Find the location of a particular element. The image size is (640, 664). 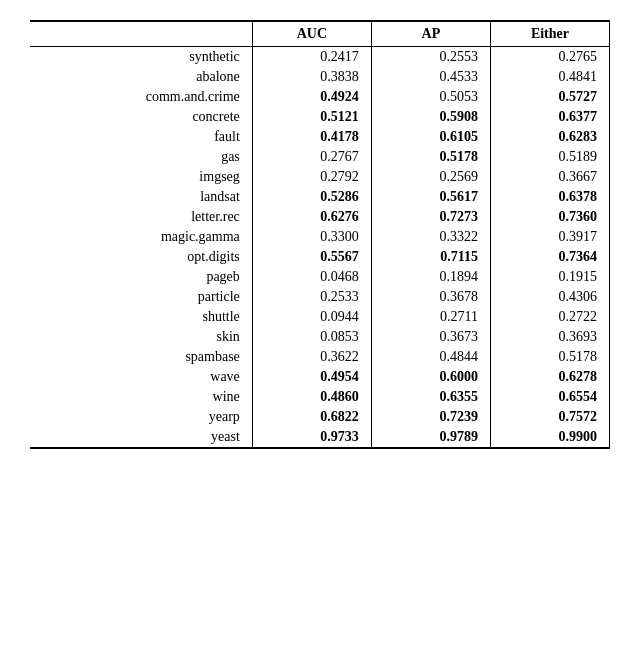

cell-either: 0.5189 is located at coordinates (550, 157).